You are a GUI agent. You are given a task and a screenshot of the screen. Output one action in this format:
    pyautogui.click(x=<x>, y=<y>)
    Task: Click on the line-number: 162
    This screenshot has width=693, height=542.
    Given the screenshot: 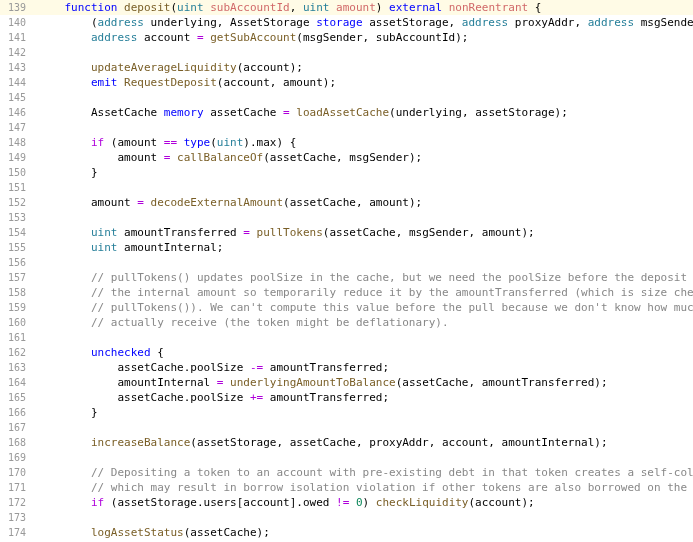 What is the action you would take?
    pyautogui.click(x=17, y=352)
    